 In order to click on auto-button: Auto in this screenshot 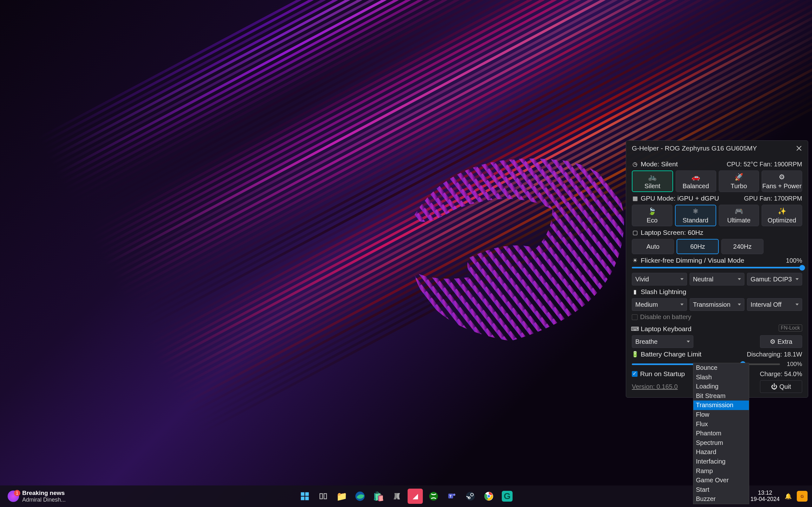, I will do `click(653, 247)`.